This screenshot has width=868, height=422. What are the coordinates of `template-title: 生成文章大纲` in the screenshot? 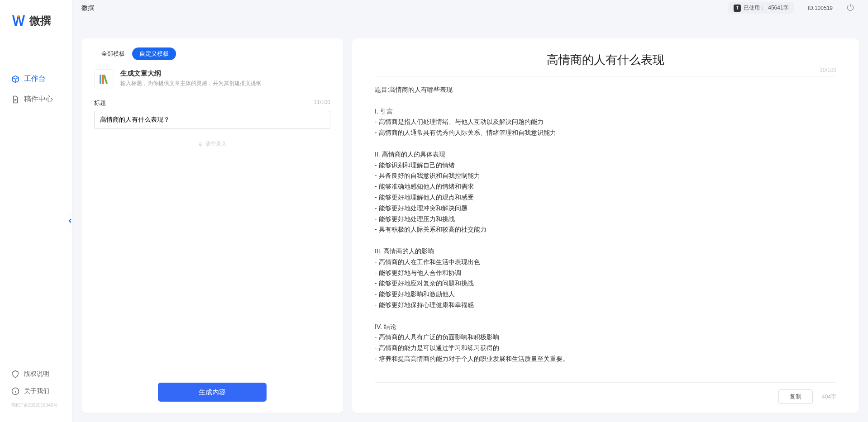 It's located at (225, 73).